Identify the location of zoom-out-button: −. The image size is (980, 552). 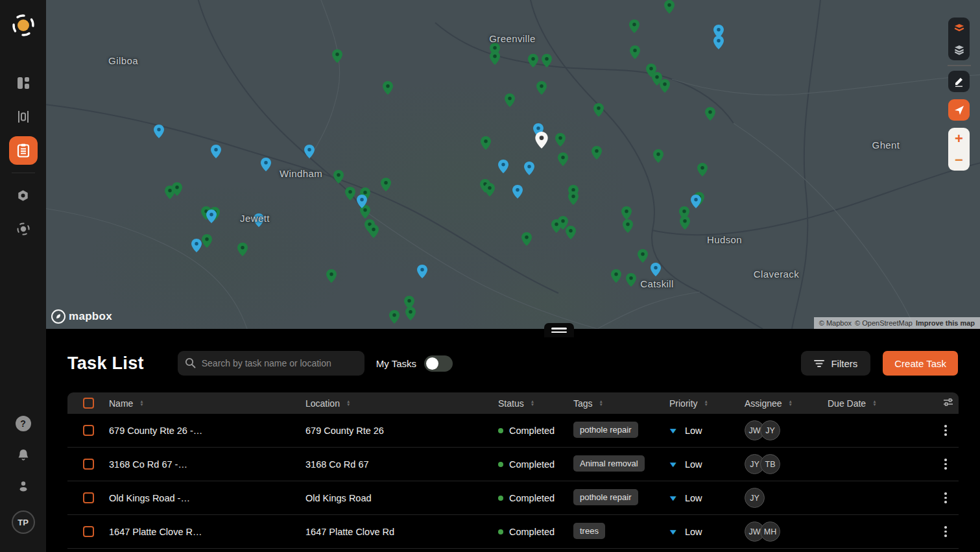
(959, 160).